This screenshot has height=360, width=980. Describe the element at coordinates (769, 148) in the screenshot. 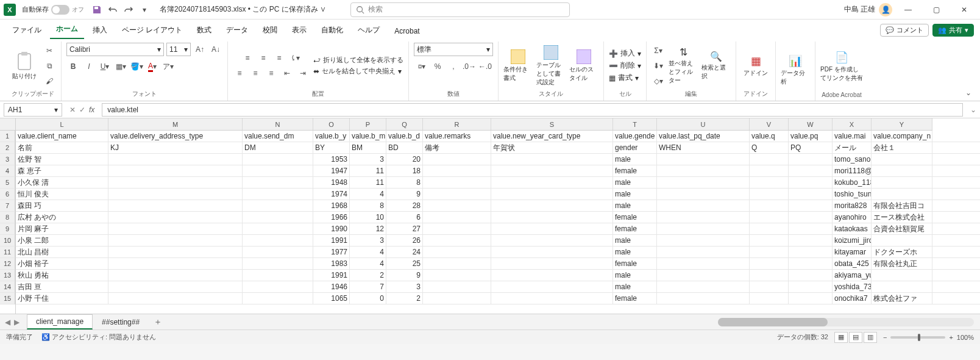

I see `cell: Q` at that location.